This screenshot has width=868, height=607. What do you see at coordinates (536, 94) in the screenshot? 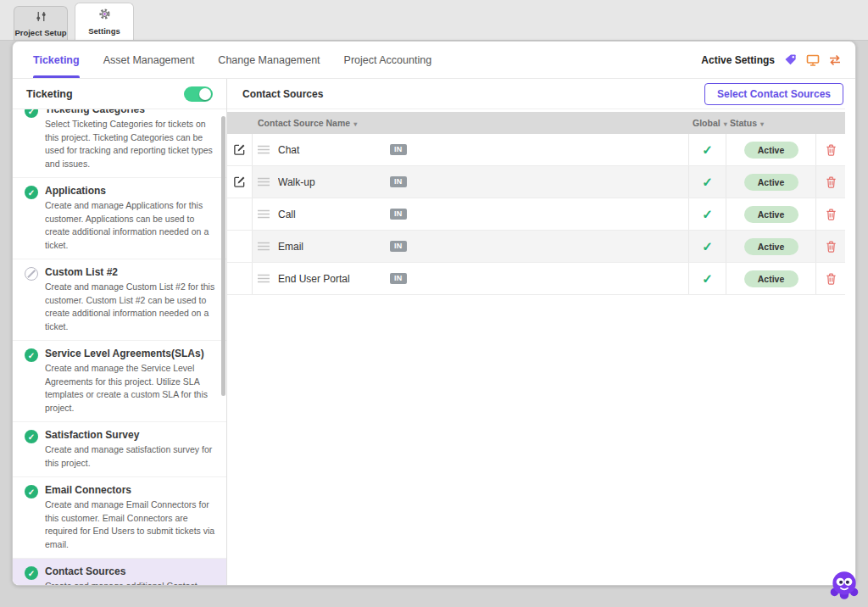
I see `panel-header: Contact Sources Select Contact Sources` at bounding box center [536, 94].